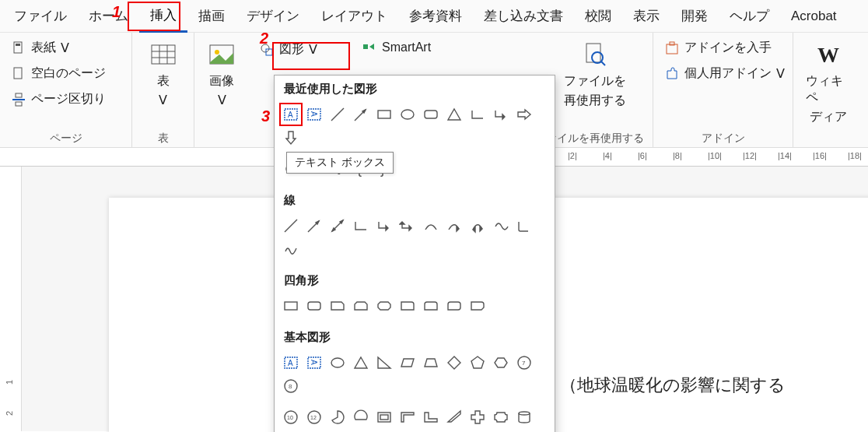 This screenshot has height=432, width=868. What do you see at coordinates (338, 114) in the screenshot?
I see `shape-line` at bounding box center [338, 114].